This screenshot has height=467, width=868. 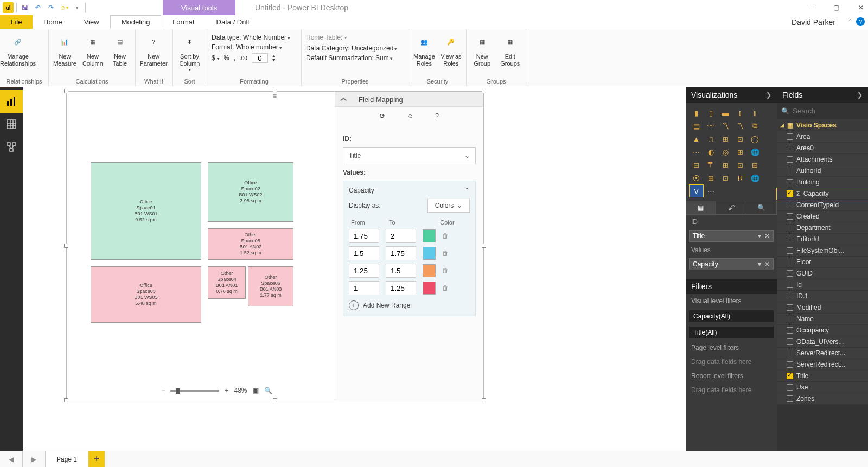 I want to click on fields-search: 🔍, so click(x=822, y=111).